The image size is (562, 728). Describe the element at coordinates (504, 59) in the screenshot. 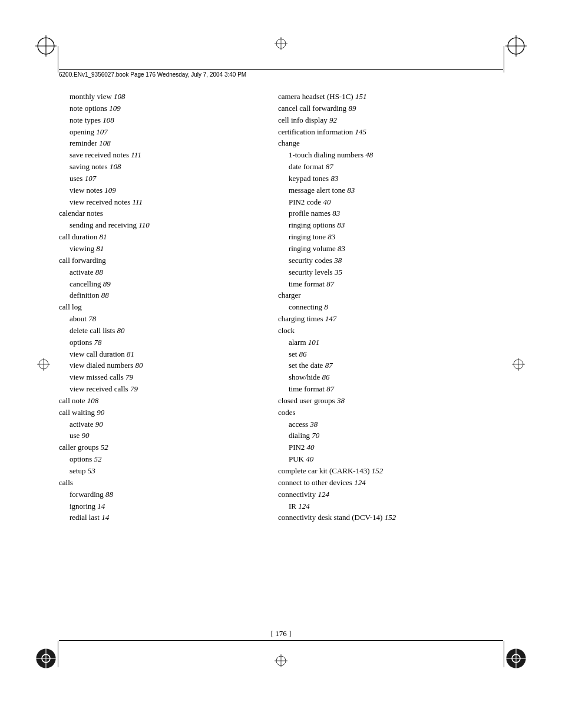

I see `vline-right-top` at that location.